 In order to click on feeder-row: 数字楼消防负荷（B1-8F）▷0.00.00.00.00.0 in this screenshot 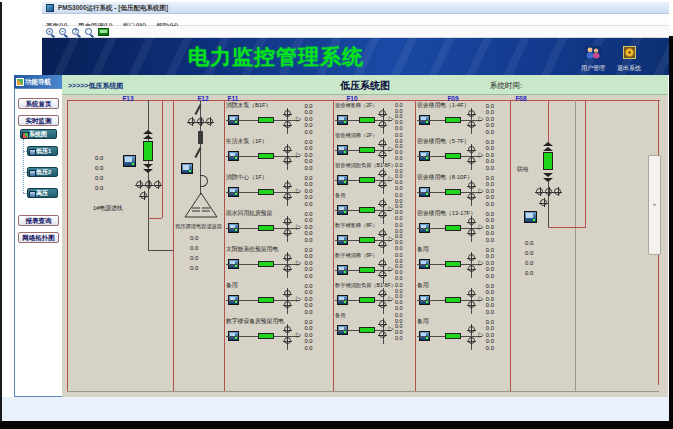, I will do `click(376, 296)`.